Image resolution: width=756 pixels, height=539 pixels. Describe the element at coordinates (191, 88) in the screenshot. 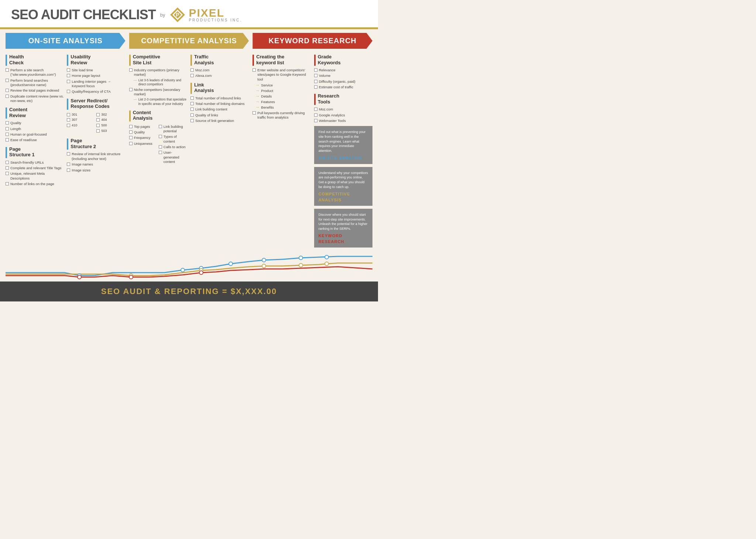

I see `link-analysis-bar` at that location.